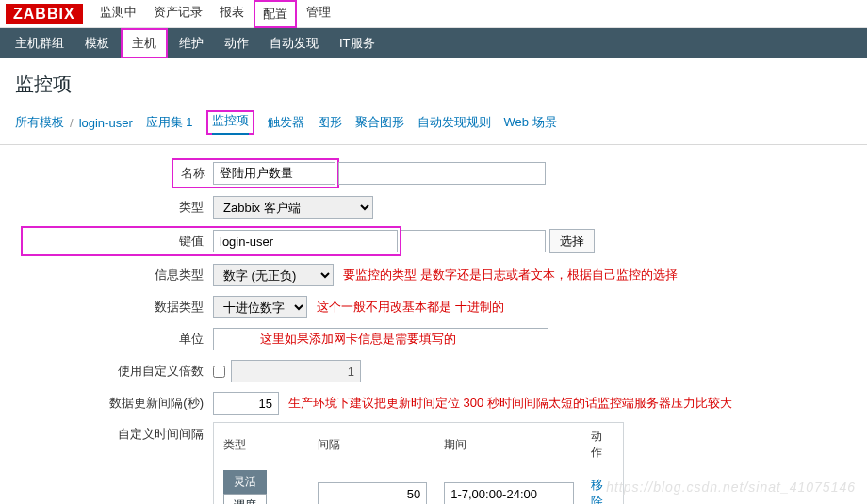 Image resolution: width=867 pixels, height=504 pixels. Describe the element at coordinates (731, 487) in the screenshot. I see `watermark: https://blog.csdn.net/sinat_41075146` at that location.